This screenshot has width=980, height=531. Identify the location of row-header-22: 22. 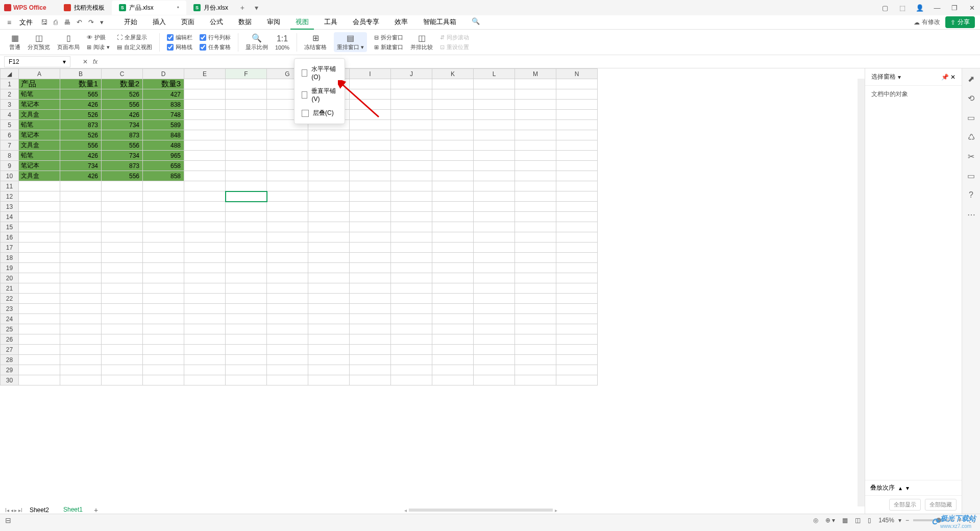
(10, 299).